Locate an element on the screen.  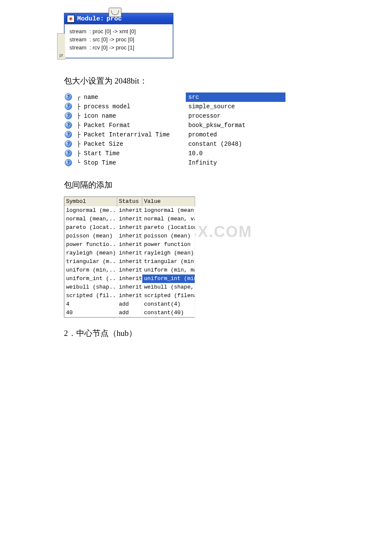
symbol-row: uniform_int (...inherituniform_int (min,… is located at coordinates (130, 279).